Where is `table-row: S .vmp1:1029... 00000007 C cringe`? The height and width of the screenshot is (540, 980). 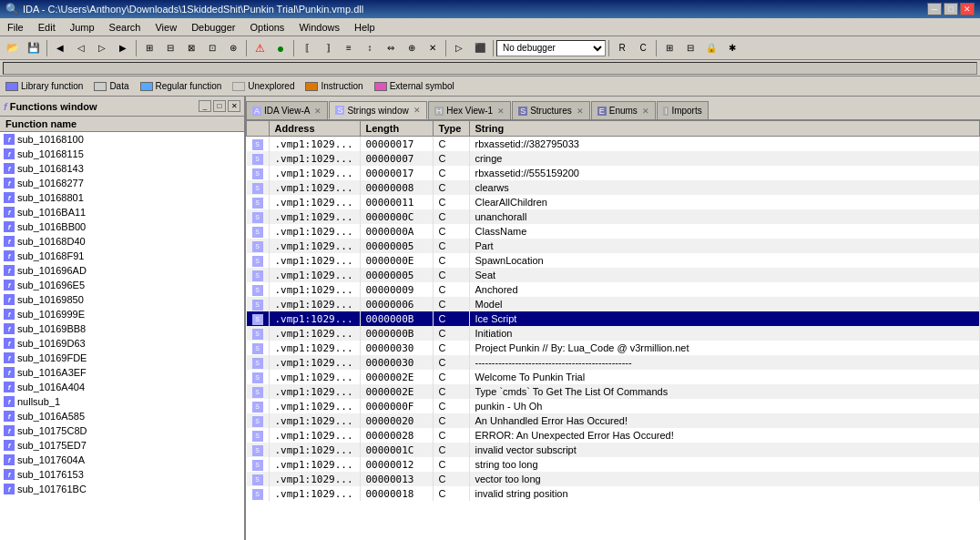 table-row: S .vmp1:1029... 00000007 C cringe is located at coordinates (614, 158).